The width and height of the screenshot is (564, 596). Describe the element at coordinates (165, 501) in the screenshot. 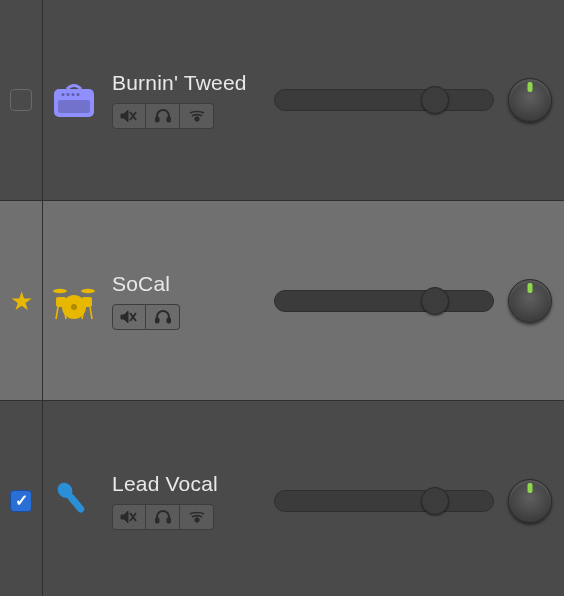

I see `track-info: Lead Vocal` at that location.